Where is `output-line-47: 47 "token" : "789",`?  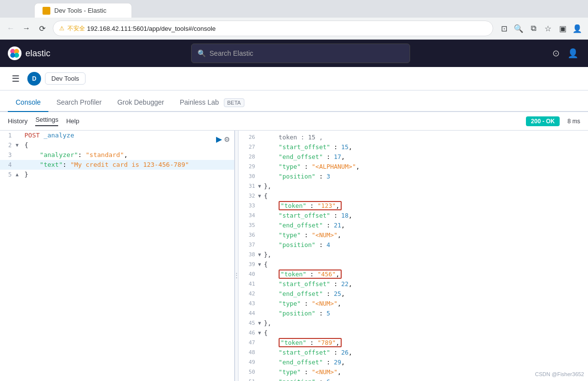 output-line-47: 47 "token" : "789", is located at coordinates (414, 343).